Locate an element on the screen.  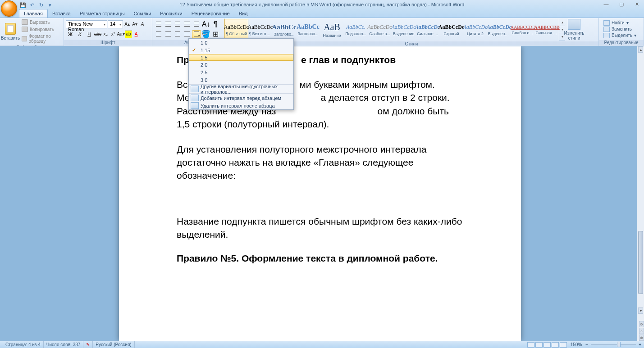
save-button: 💾 is located at coordinates (23, 5).